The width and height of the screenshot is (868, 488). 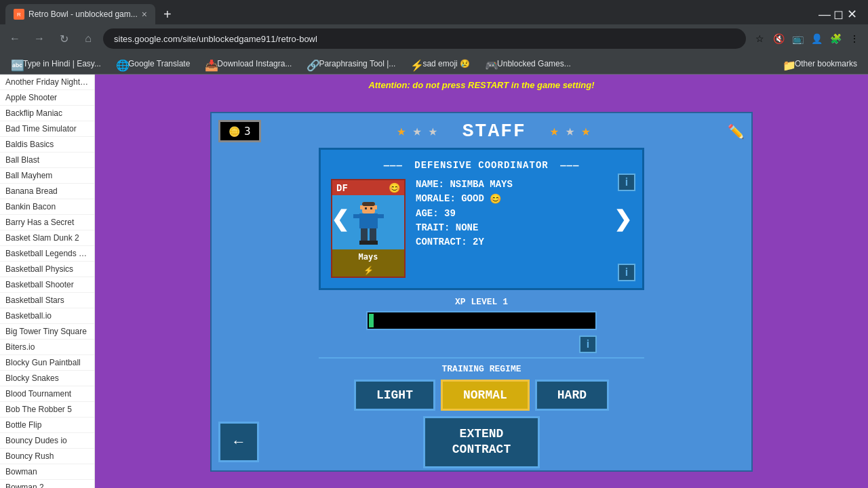 What do you see at coordinates (340, 219) in the screenshot?
I see `prev-staff-button: ❮` at bounding box center [340, 219].